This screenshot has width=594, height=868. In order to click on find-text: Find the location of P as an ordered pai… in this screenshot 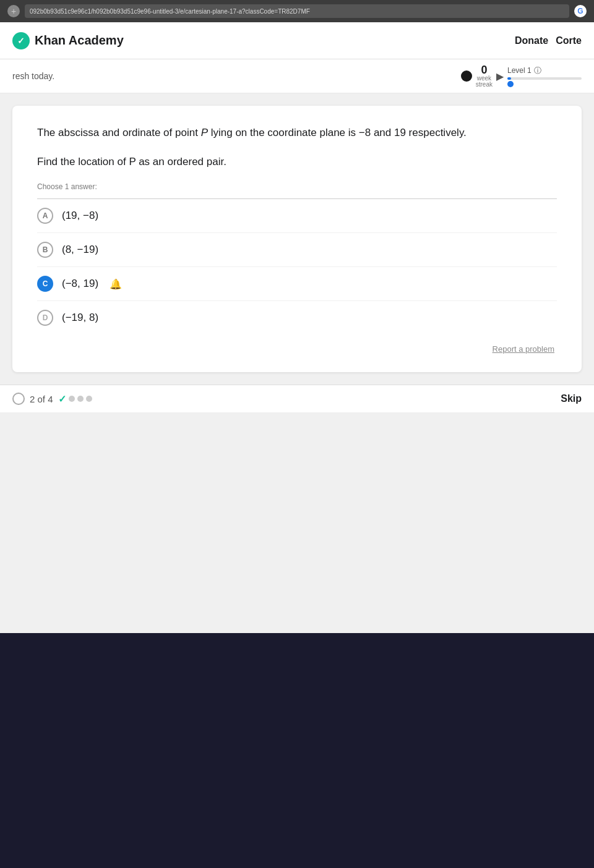, I will do `click(297, 162)`.